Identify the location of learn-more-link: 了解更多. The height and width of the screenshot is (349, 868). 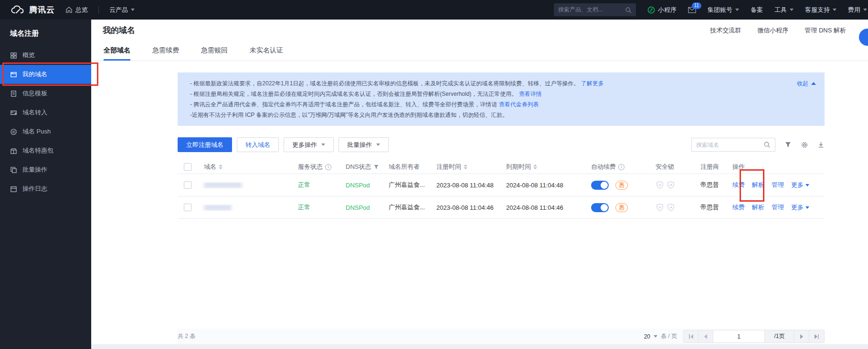
(593, 83).